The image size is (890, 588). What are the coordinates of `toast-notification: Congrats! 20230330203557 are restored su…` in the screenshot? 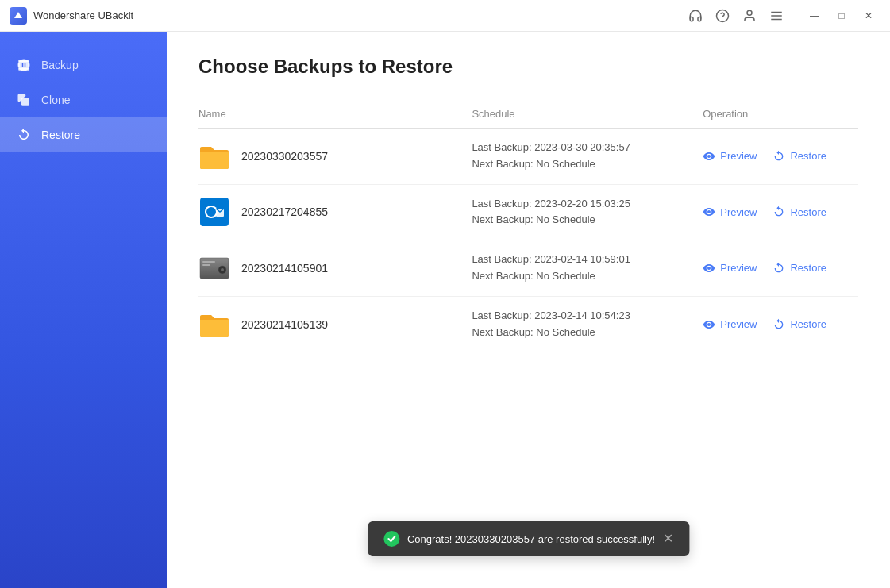 It's located at (529, 539).